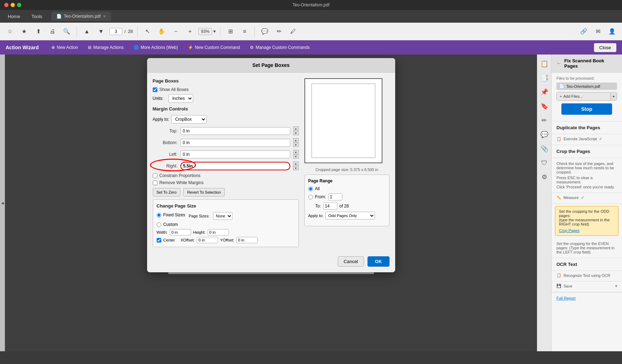  What do you see at coordinates (235, 154) in the screenshot?
I see `left-input` at bounding box center [235, 154].